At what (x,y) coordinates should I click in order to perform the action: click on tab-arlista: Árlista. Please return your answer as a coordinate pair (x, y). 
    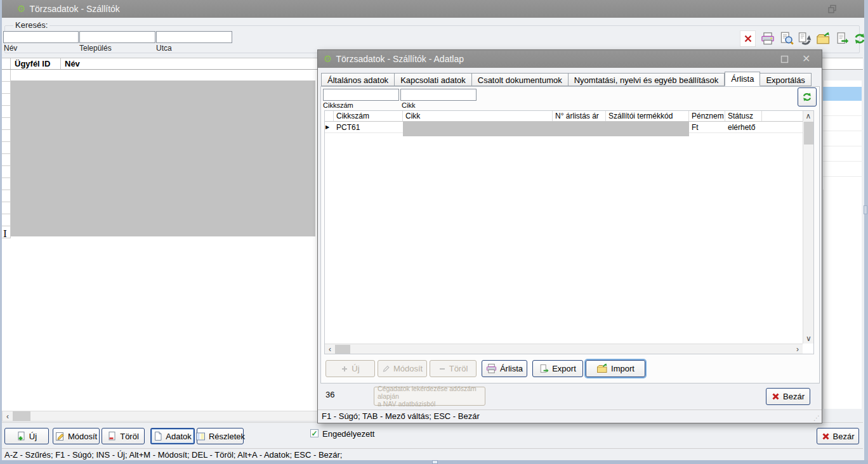
    Looking at the image, I should click on (742, 79).